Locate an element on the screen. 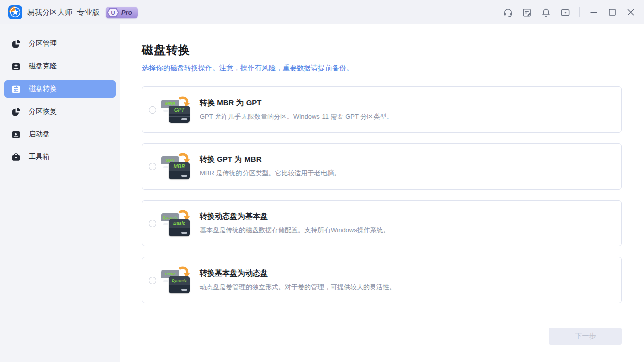 The height and width of the screenshot is (362, 644). sidebar-item-toolbox: 工具箱 is located at coordinates (60, 157).